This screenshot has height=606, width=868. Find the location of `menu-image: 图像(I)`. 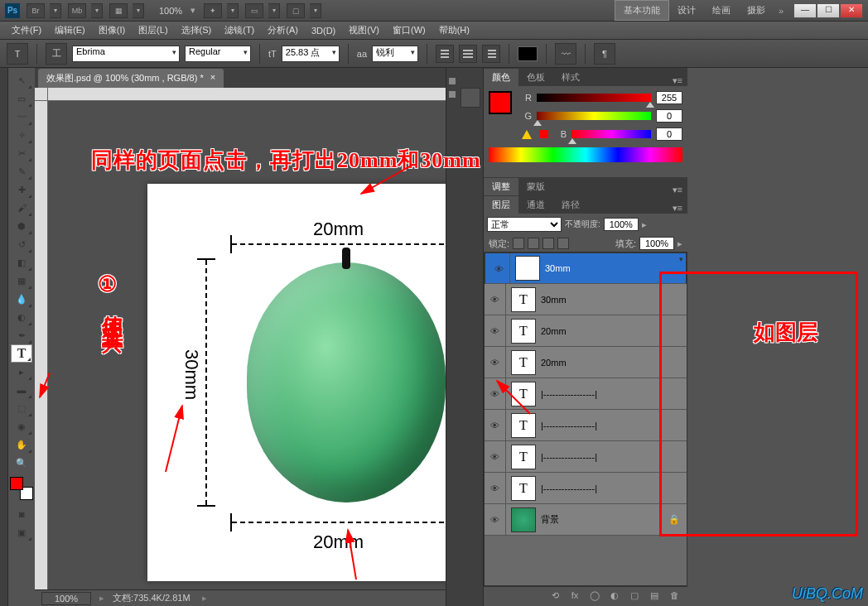

menu-image: 图像(I) is located at coordinates (112, 30).